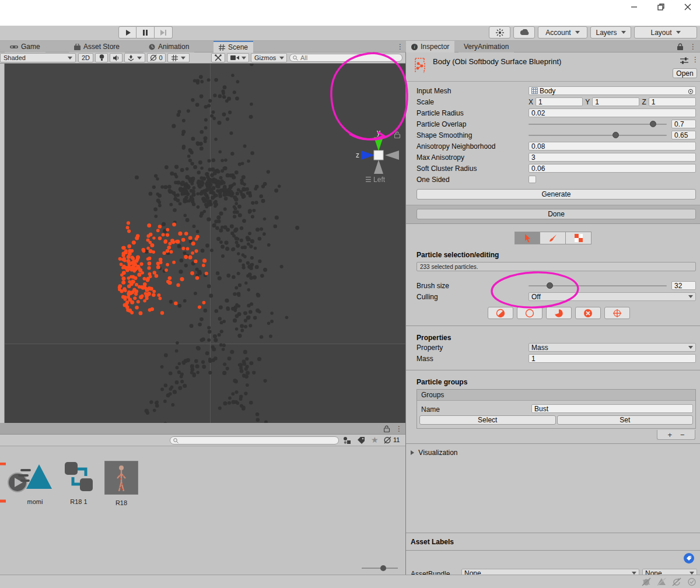  Describe the element at coordinates (487, 47) in the screenshot. I see `tab-veryanimation: VeryAnimation` at that location.